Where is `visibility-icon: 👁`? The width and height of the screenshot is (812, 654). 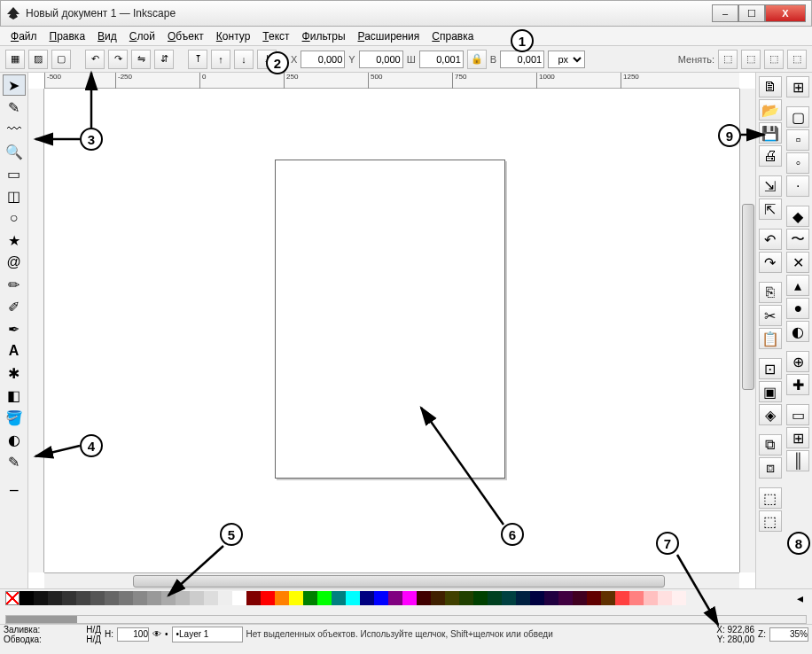 visibility-icon: 👁 is located at coordinates (157, 635).